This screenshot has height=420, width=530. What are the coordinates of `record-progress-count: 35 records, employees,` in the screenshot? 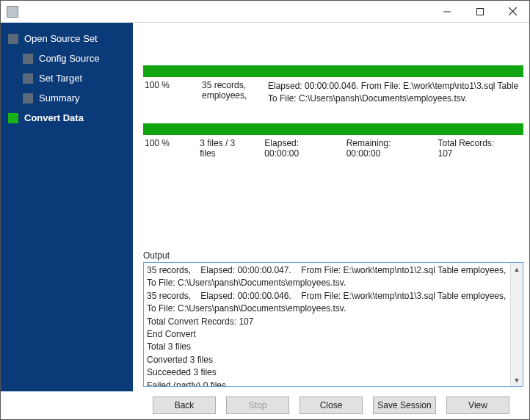 It's located at (235, 90).